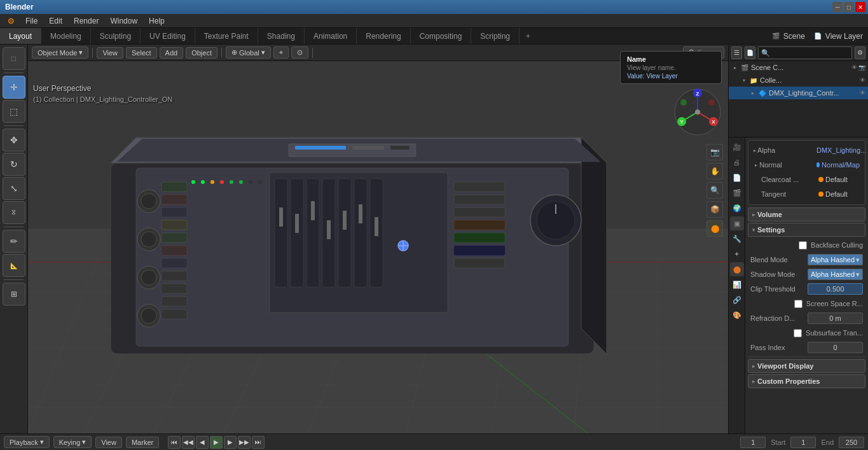 This screenshot has width=868, height=450. I want to click on prop-view-layer-icon: 📄, so click(737, 178).